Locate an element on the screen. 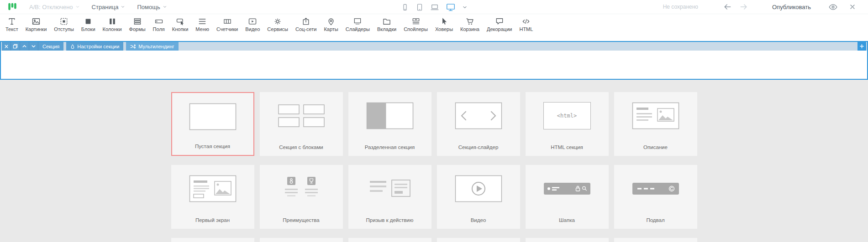  empty-section-canvas is located at coordinates (434, 65).